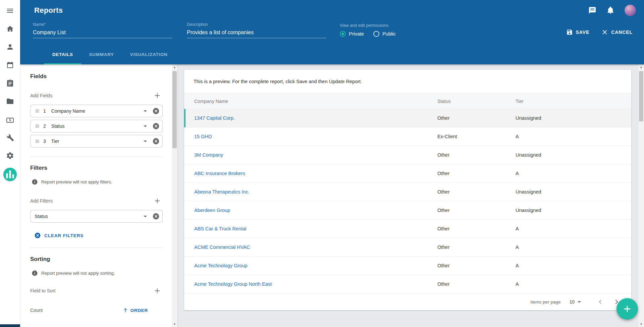 The width and height of the screenshot is (644, 327). Describe the element at coordinates (641, 196) in the screenshot. I see `page-scrollbar: ▲ ▼` at that location.